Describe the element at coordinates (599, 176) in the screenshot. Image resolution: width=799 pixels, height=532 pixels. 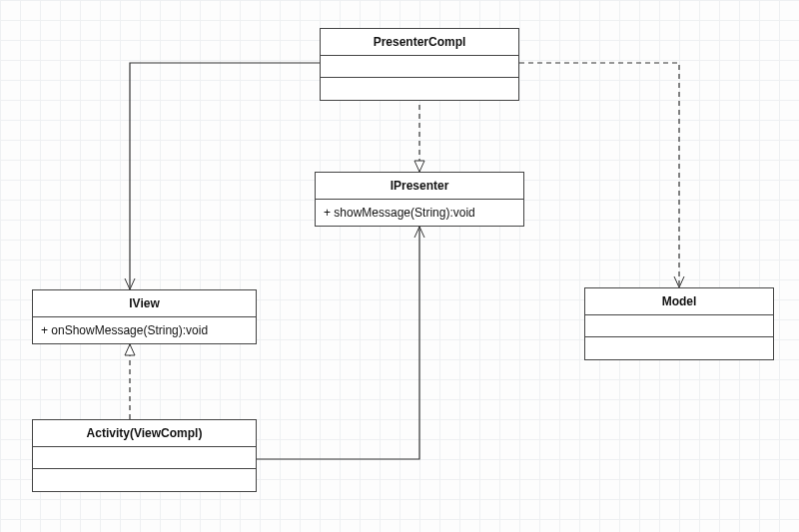
I see `edge-presentercompl-to-model` at that location.